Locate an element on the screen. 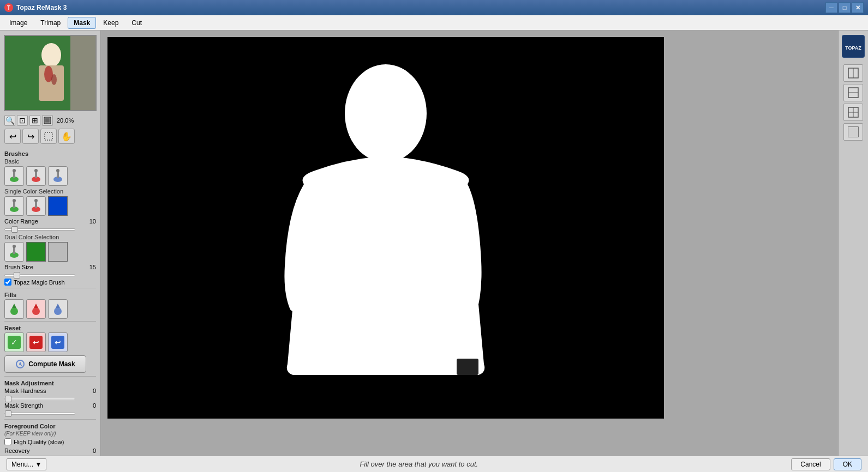  select-button is located at coordinates (49, 136).